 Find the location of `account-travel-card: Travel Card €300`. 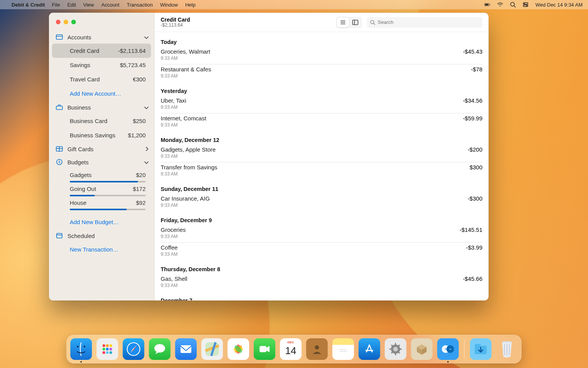

account-travel-card: Travel Card €300 is located at coordinates (102, 79).